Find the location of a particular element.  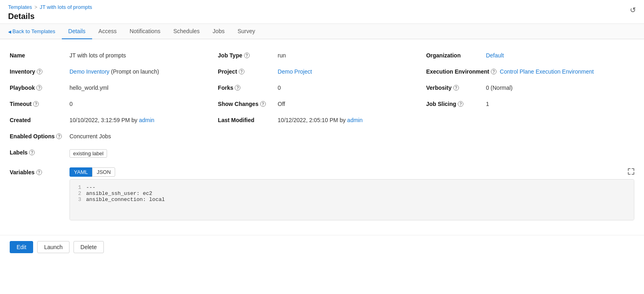

launch-button: Launch is located at coordinates (53, 247).